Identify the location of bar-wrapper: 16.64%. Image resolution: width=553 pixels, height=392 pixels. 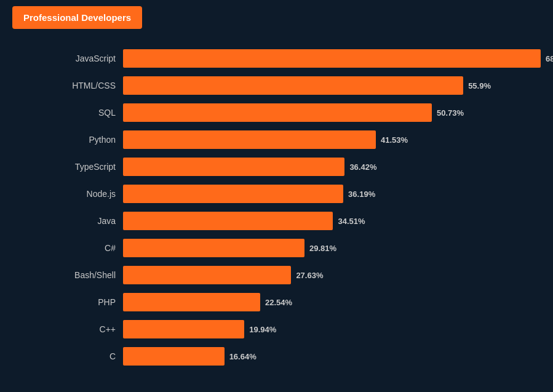
(332, 356).